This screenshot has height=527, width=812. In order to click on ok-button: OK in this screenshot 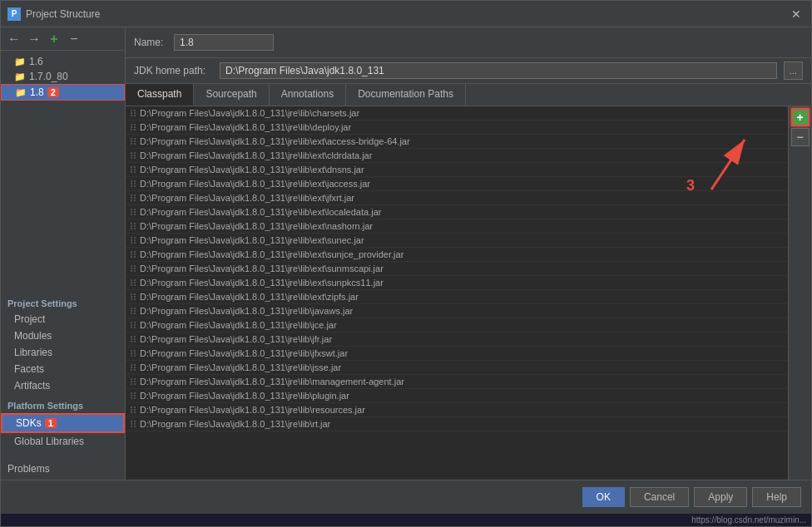, I will do `click(604, 497)`.